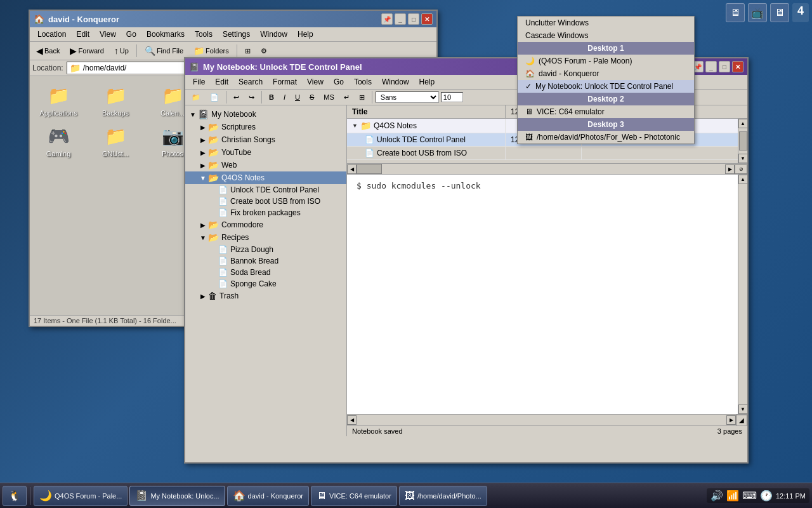 The width and height of the screenshot is (812, 508). Describe the element at coordinates (115, 100) in the screenshot. I see `folder-backups: 📁 Backups` at that location.